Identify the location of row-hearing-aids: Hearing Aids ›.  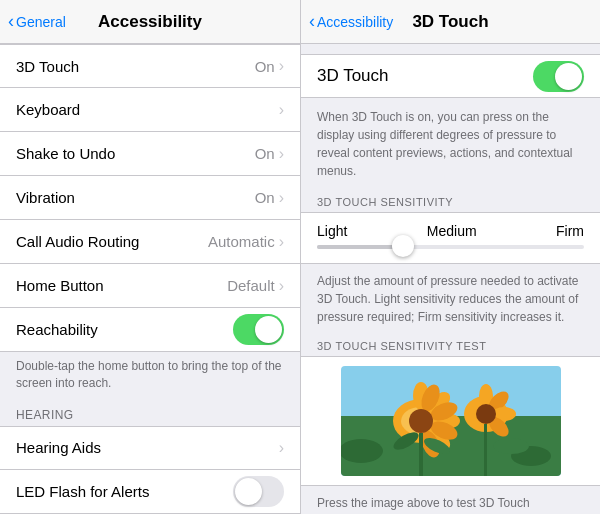
(150, 448).